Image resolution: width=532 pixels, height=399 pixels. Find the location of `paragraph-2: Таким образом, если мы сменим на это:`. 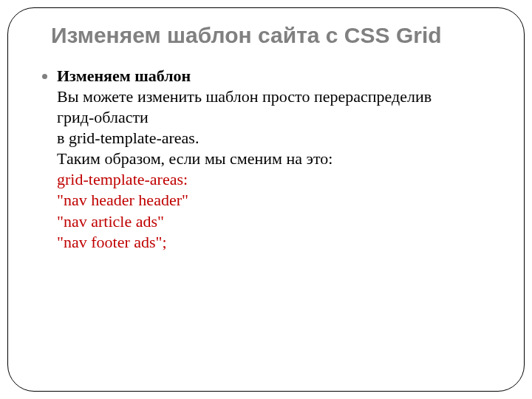

paragraph-2: Таким образом, если мы сменим на это: is located at coordinates (264, 159).